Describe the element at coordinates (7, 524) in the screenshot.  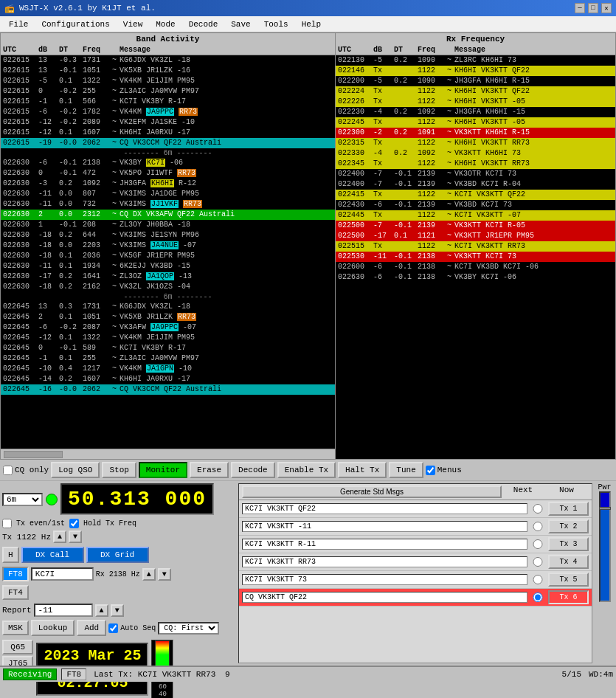
I see `tx-even-checkbox` at that location.